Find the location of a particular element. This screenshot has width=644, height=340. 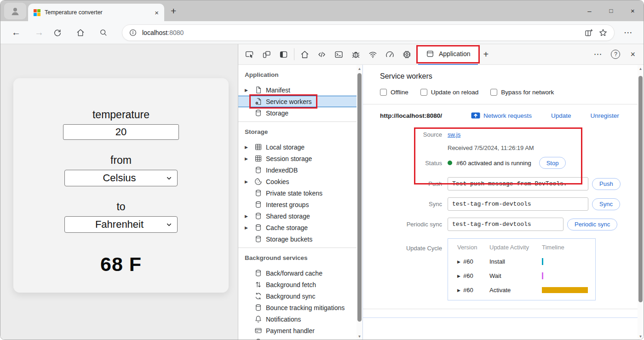

sidebar-item-service-workers: Service workers is located at coordinates (297, 101).